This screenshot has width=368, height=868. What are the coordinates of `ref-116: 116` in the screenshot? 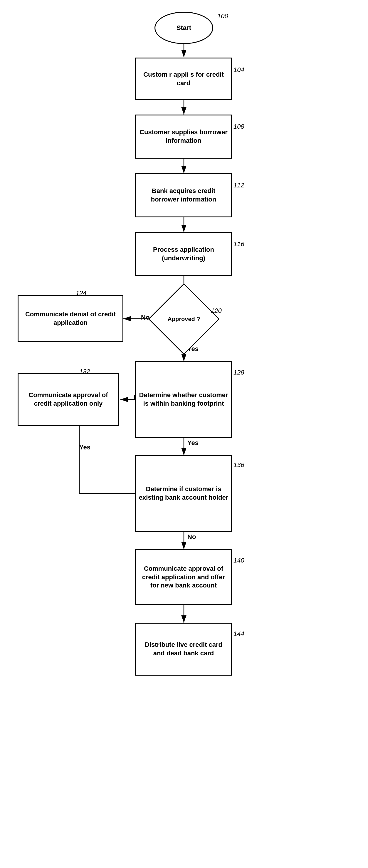 It's located at (239, 244).